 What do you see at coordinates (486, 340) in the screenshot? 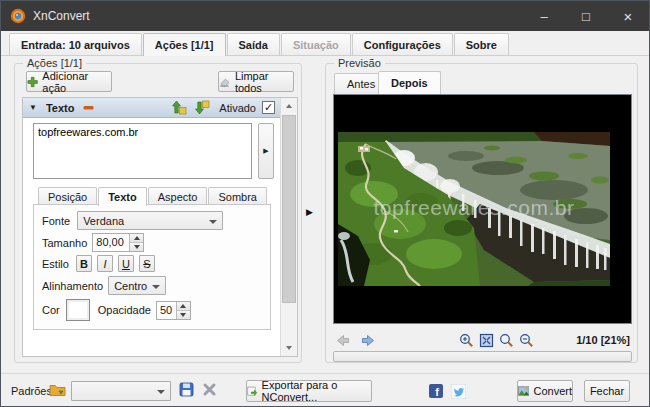
I see `fit-window-button` at bounding box center [486, 340].